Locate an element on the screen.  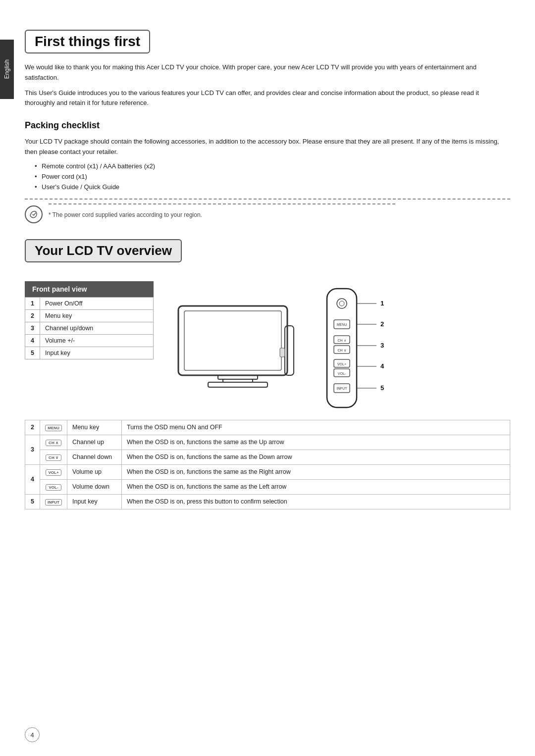
row-num: 3 is located at coordinates (33, 328).